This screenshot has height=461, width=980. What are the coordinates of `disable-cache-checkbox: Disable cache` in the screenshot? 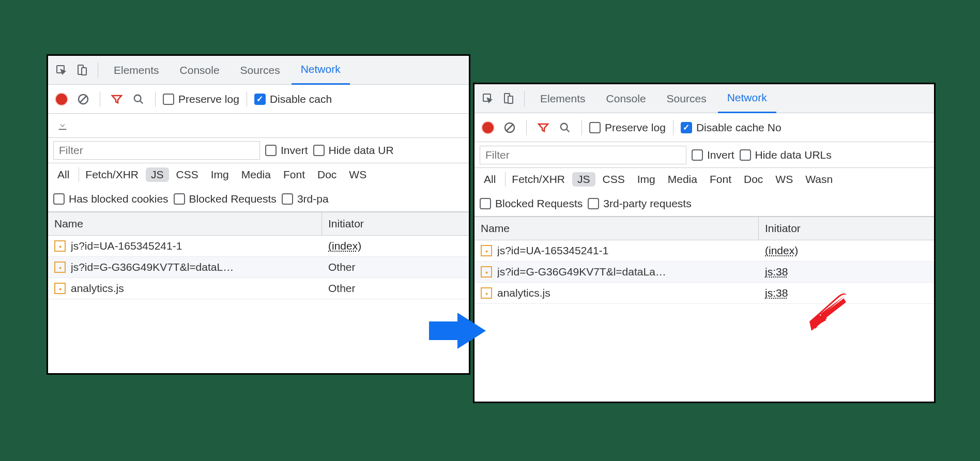 It's located at (723, 128).